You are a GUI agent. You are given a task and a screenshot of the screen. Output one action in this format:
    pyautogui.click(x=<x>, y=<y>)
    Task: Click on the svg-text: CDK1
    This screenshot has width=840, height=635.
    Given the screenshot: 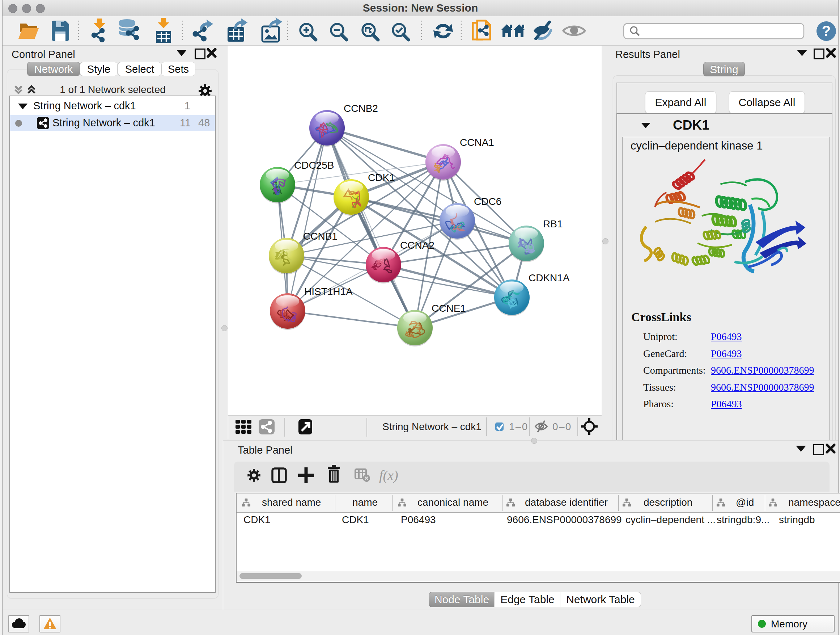 What is the action you would take?
    pyautogui.click(x=381, y=178)
    